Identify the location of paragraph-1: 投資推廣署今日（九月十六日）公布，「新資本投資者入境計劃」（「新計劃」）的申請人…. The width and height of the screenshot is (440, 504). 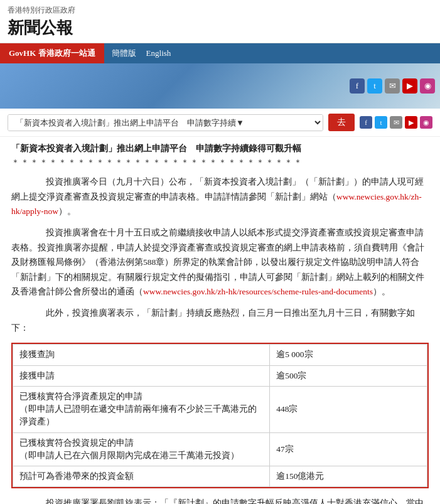
(220, 197).